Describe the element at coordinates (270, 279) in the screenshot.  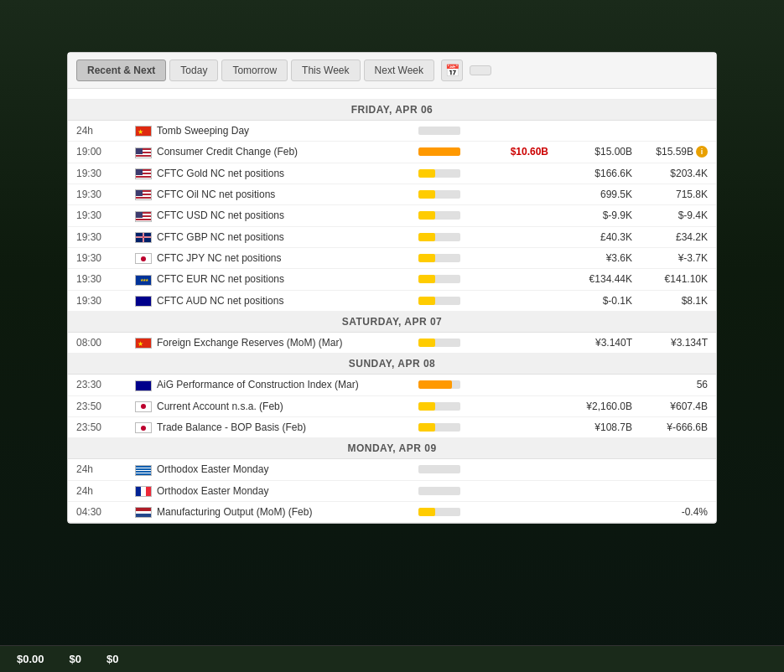
I see `event-cell: ★★★ CFTC EUR NC net positions` at that location.